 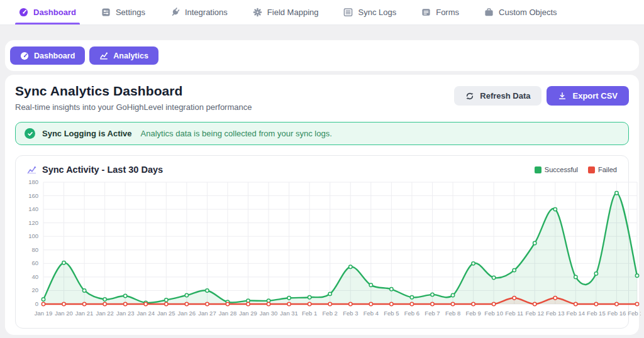 What do you see at coordinates (289, 313) in the screenshot?
I see `svg-text: Jan 31` at bounding box center [289, 313].